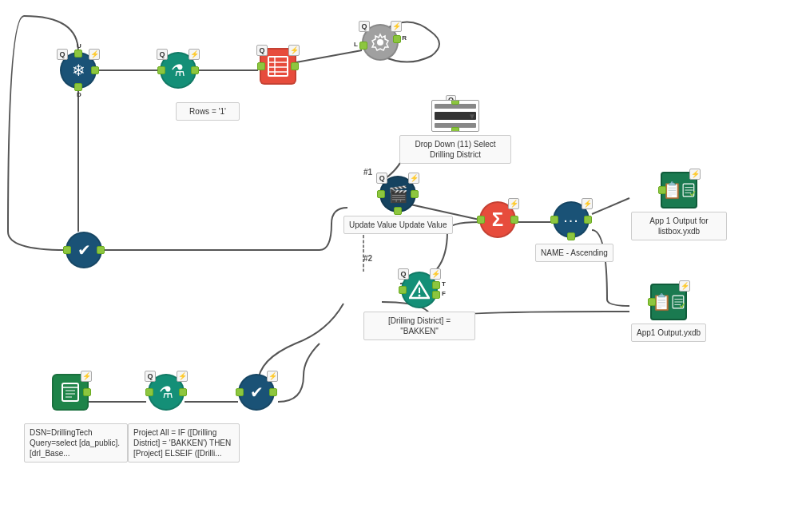 The width and height of the screenshot is (798, 532). What do you see at coordinates (669, 313) in the screenshot?
I see `output2-node: ⚡ App1 Output.yxdb` at bounding box center [669, 313].